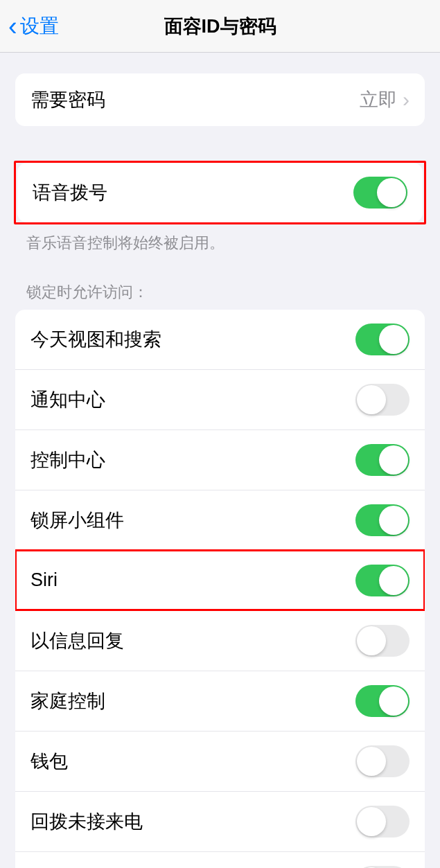 Image resolution: width=440 pixels, height=868 pixels. I want to click on lock-access-row: 家庭控制, so click(220, 701).